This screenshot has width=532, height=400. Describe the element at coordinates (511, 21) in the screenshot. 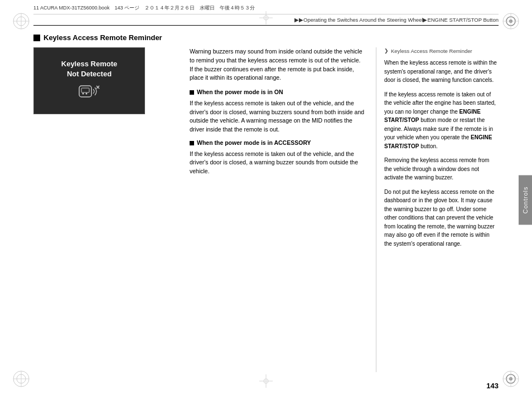

I see `corner-decoration-tr` at that location.